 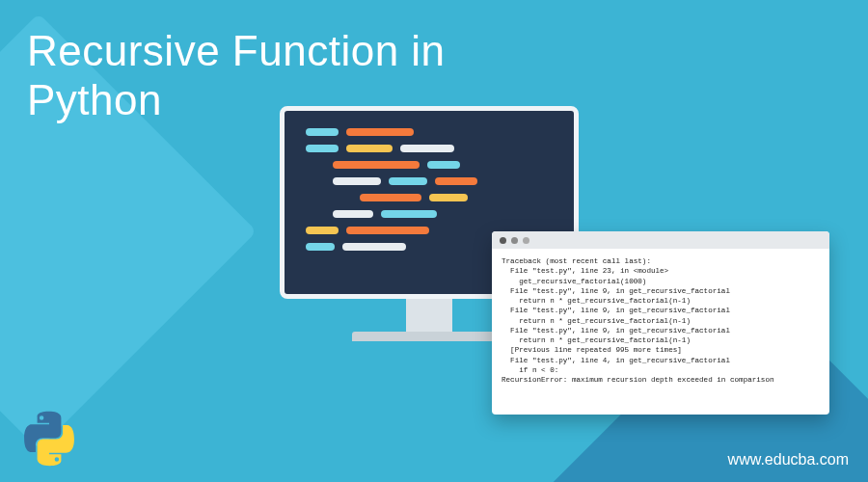 What do you see at coordinates (429, 315) in the screenshot?
I see `monitor-stand-neck` at bounding box center [429, 315].